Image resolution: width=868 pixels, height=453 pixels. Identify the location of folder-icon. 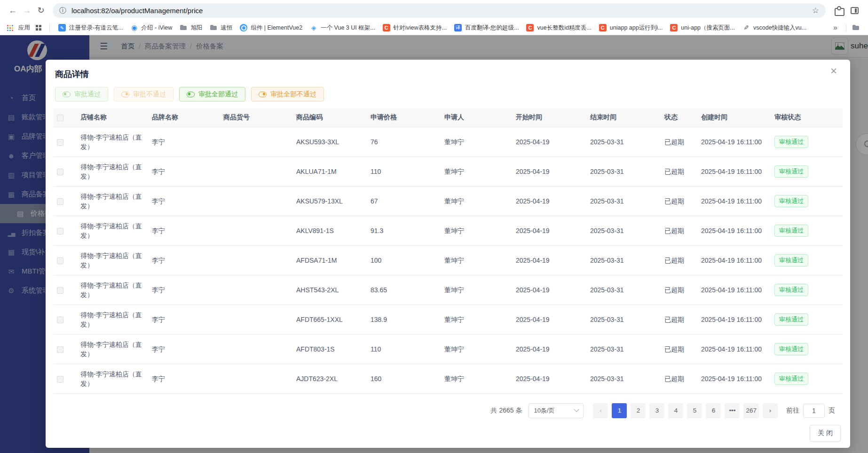
(183, 28).